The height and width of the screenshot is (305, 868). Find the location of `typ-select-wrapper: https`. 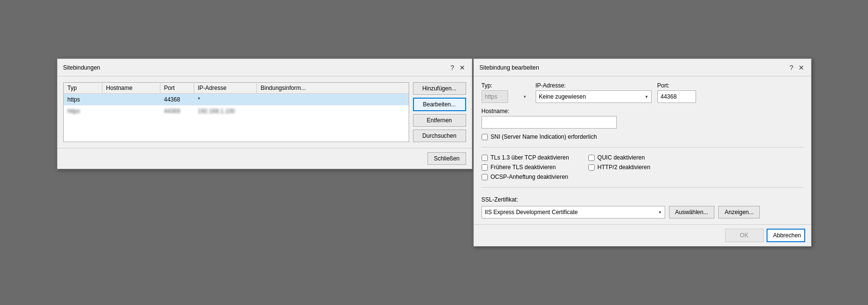

typ-select-wrapper: https is located at coordinates (506, 97).